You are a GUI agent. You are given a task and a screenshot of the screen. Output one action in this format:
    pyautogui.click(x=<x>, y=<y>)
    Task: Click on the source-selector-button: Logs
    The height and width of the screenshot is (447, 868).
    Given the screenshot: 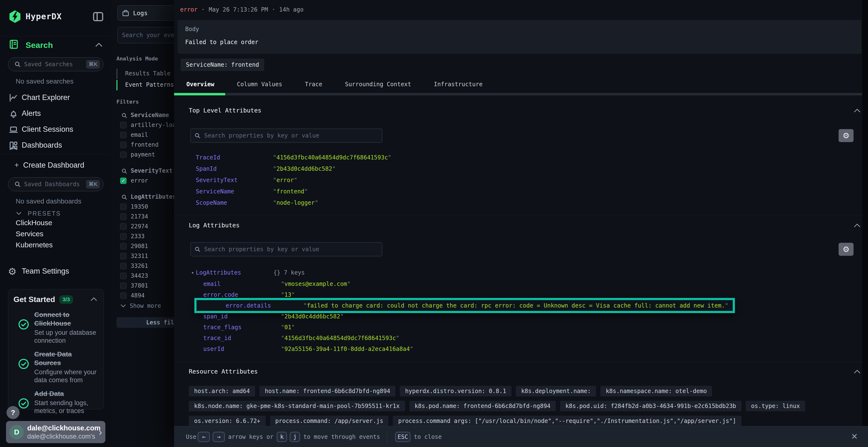 What is the action you would take?
    pyautogui.click(x=150, y=13)
    